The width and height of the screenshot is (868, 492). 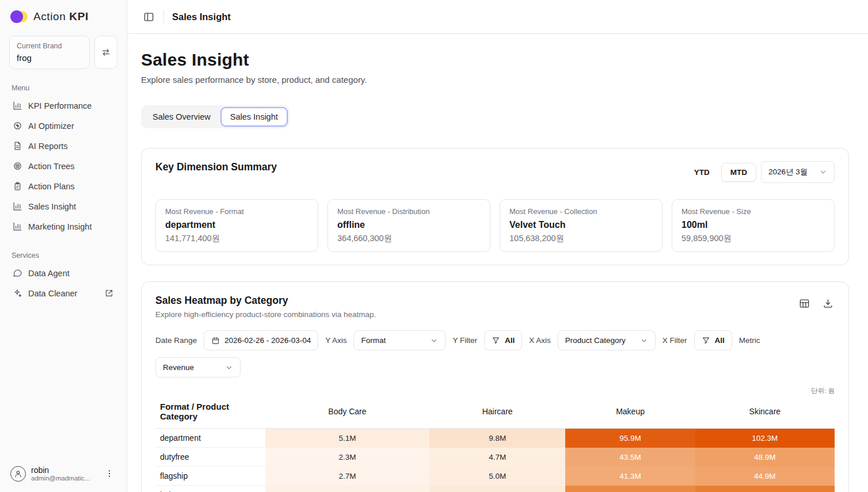 I want to click on clipboard-icon, so click(x=17, y=186).